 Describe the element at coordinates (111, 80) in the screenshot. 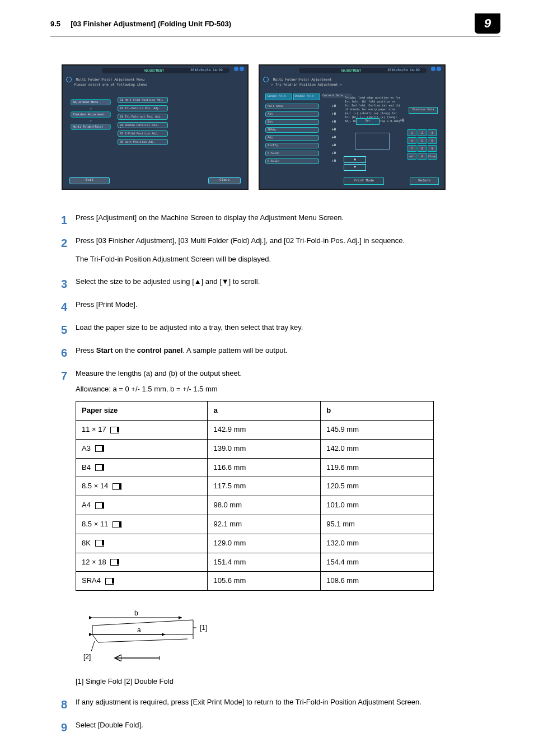

I see `screen-title-line1: Multi Folder(Fold) Adjustment Menu` at that location.